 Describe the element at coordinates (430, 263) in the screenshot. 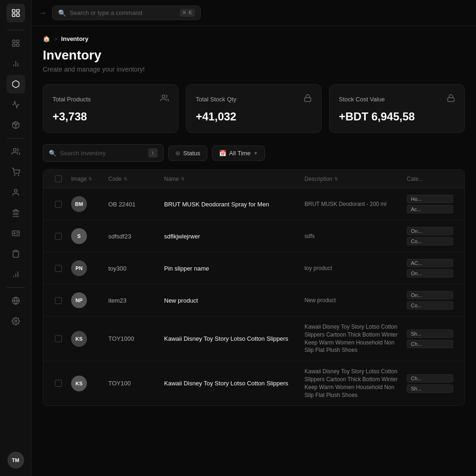

I see `category-badge: AC...` at that location.